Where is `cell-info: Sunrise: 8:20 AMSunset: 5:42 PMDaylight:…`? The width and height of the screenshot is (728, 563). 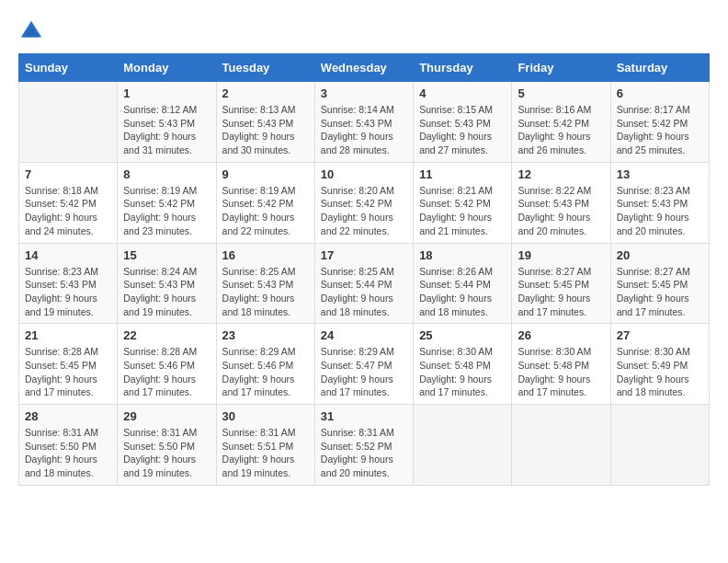
cell-info: Sunrise: 8:20 AMSunset: 5:42 PMDaylight:… is located at coordinates (364, 212).